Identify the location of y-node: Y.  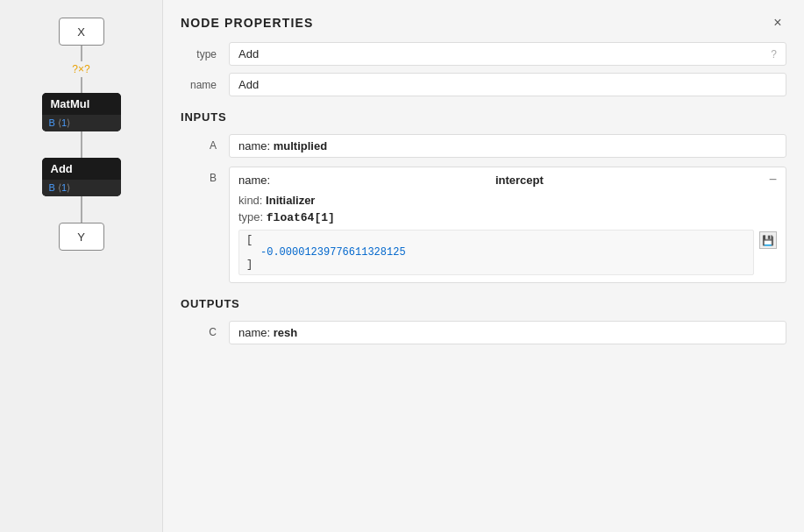
(82, 237).